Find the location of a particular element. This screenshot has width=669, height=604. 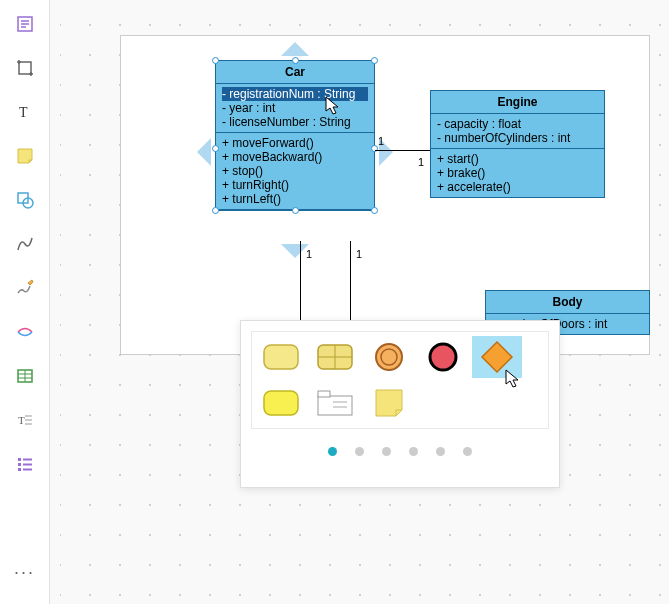

class-title: Car is located at coordinates (295, 72).